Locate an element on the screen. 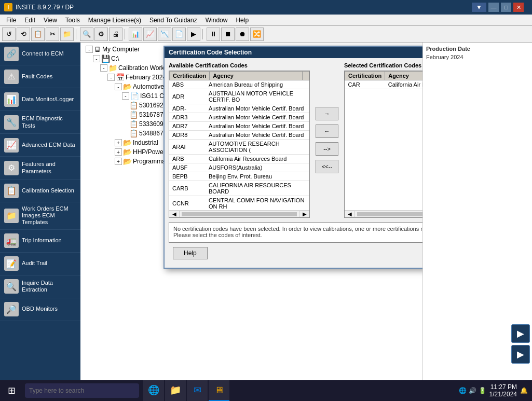  toolbar-btn-16: ⏺ is located at coordinates (242, 34).